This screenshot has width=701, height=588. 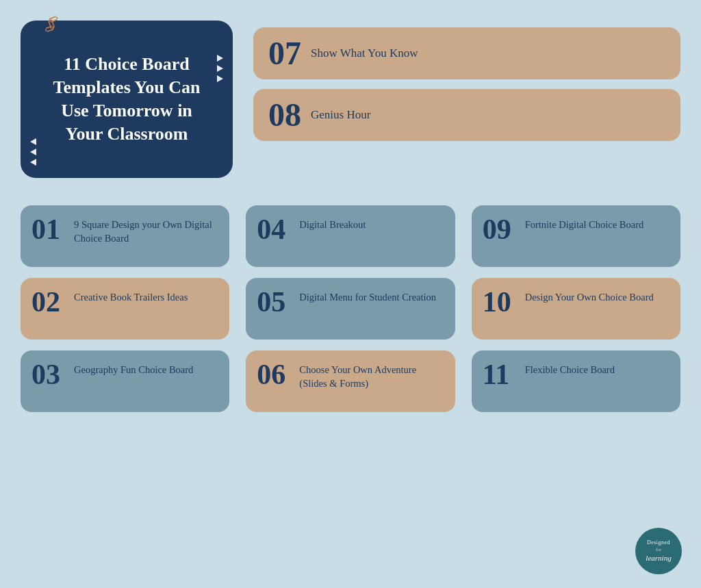 I want to click on item-card-09: 09 Fortnite Digital Choice Board, so click(x=576, y=236).